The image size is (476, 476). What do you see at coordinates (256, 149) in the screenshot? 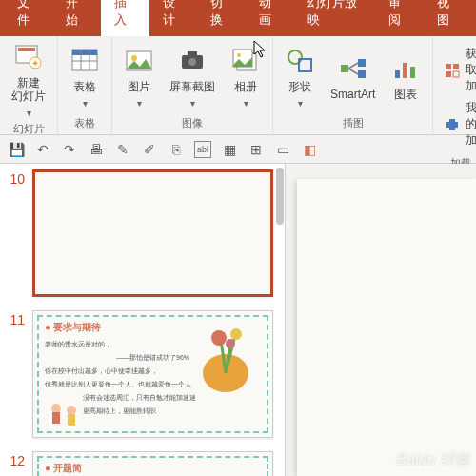
I see `grid-icon: ⊞` at bounding box center [256, 149].